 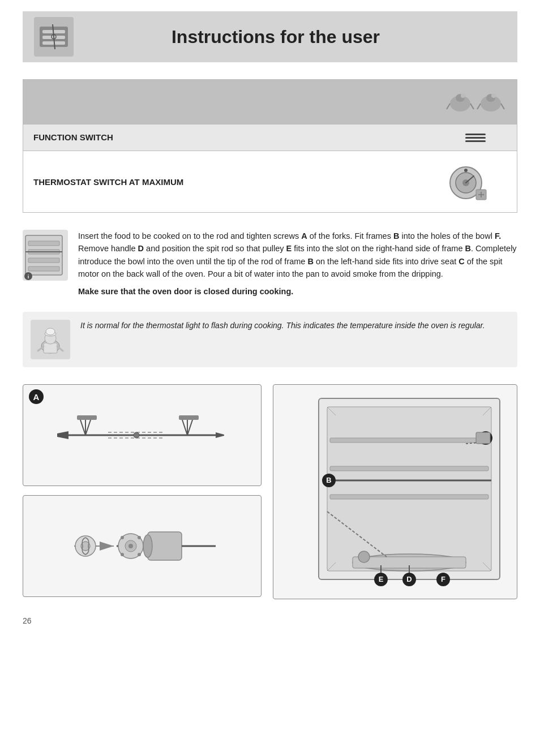 What do you see at coordinates (271, 182) in the screenshot?
I see `thermostat-row: THERMOSTAT SWITCH AT MAXIMUM` at bounding box center [271, 182].